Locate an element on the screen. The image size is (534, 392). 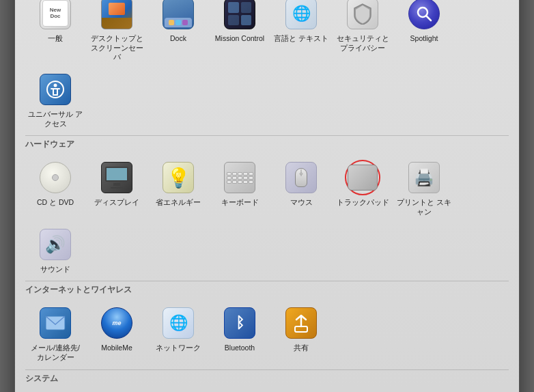
pref-item-startup: 💾起動ディスク is located at coordinates (424, 391).